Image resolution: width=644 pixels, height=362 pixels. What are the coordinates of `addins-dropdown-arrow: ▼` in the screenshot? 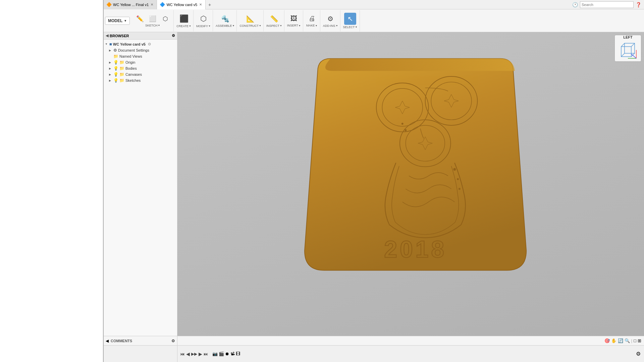 It's located at (337, 25).